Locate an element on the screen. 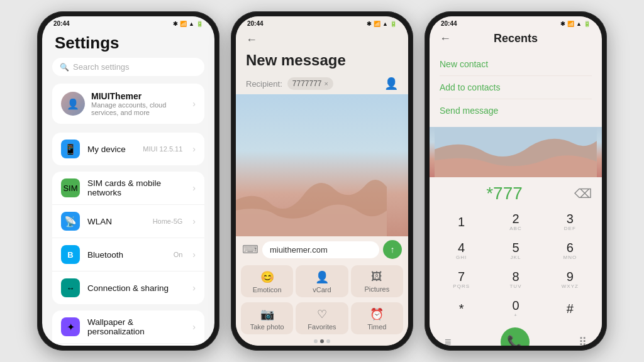  key-8: 8 TUV is located at coordinates (516, 279).